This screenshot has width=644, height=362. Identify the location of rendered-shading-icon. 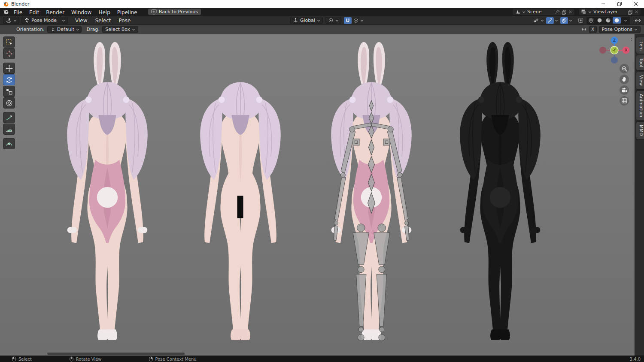
(617, 21).